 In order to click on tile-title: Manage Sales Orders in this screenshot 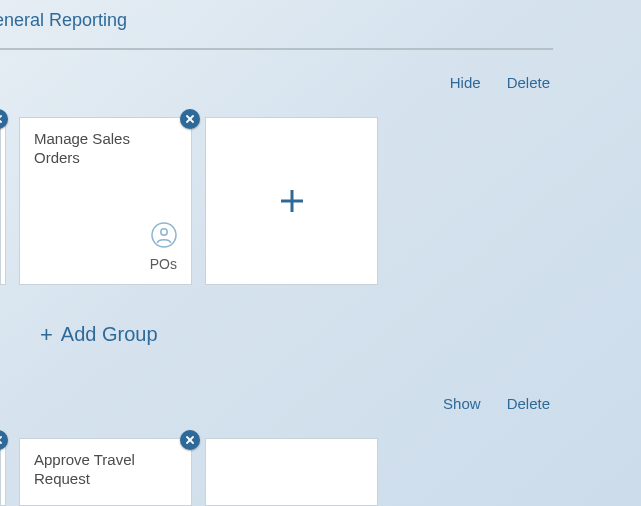, I will do `click(106, 149)`.